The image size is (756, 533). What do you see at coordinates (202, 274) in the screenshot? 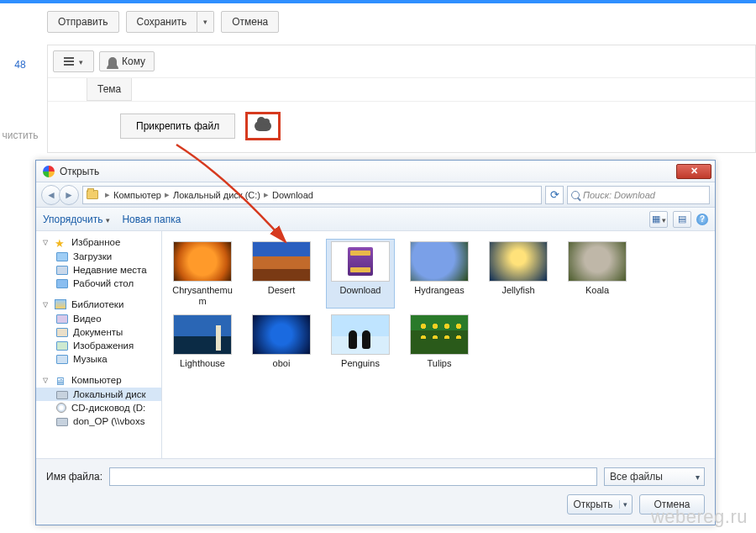
I see `file-item: Chrysanthemum` at bounding box center [202, 274].